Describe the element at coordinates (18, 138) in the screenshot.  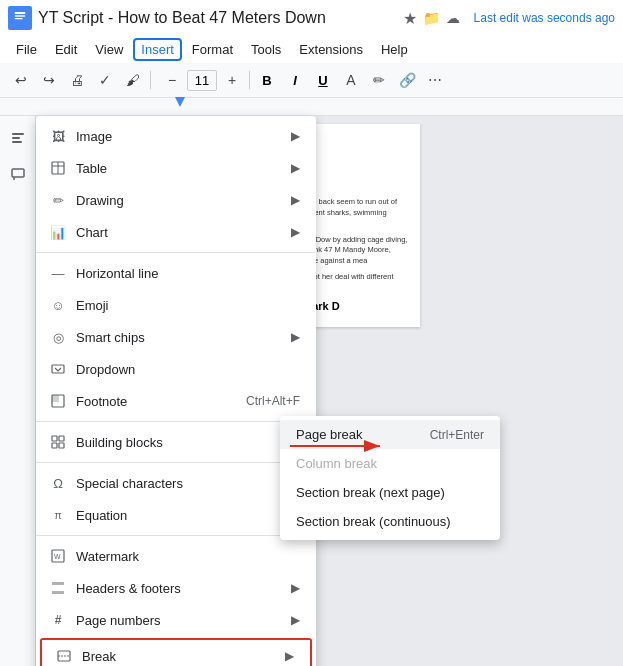
I see `sidebar-outline-icon` at that location.